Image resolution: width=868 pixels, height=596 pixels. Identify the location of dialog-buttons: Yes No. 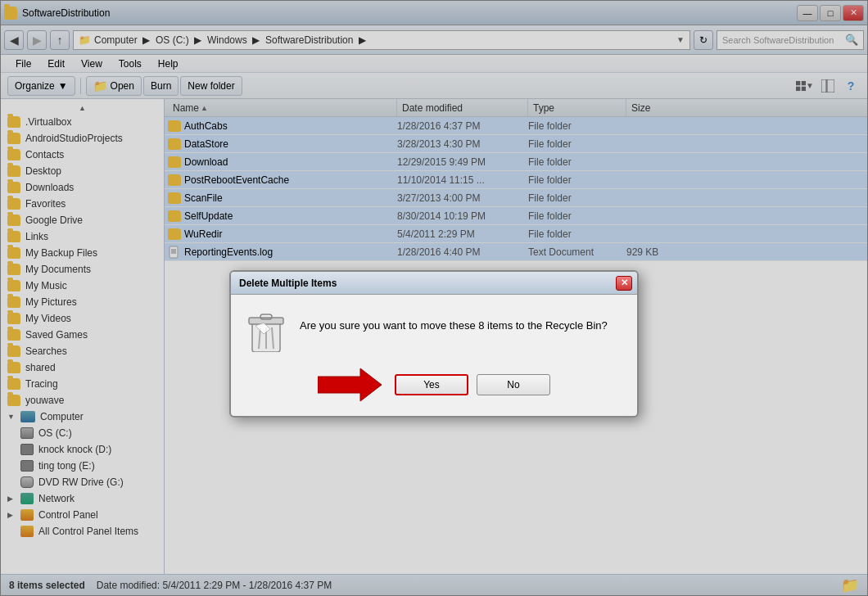
(434, 391).